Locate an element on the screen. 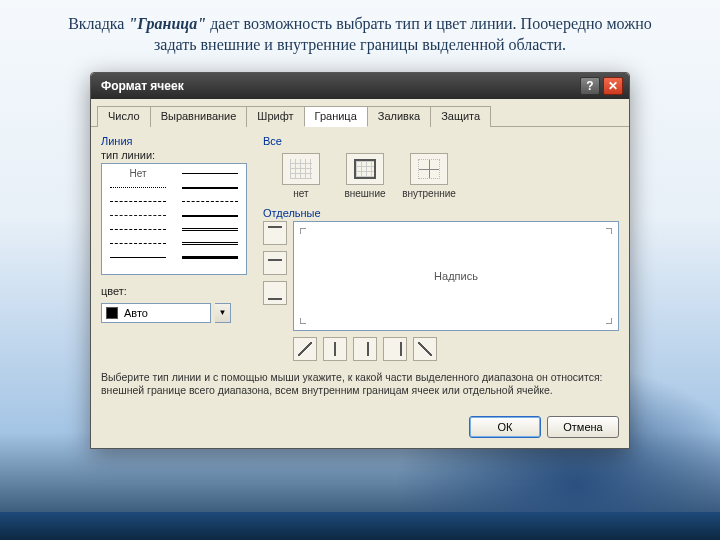  line-type-label: тип линии: is located at coordinates (176, 155).